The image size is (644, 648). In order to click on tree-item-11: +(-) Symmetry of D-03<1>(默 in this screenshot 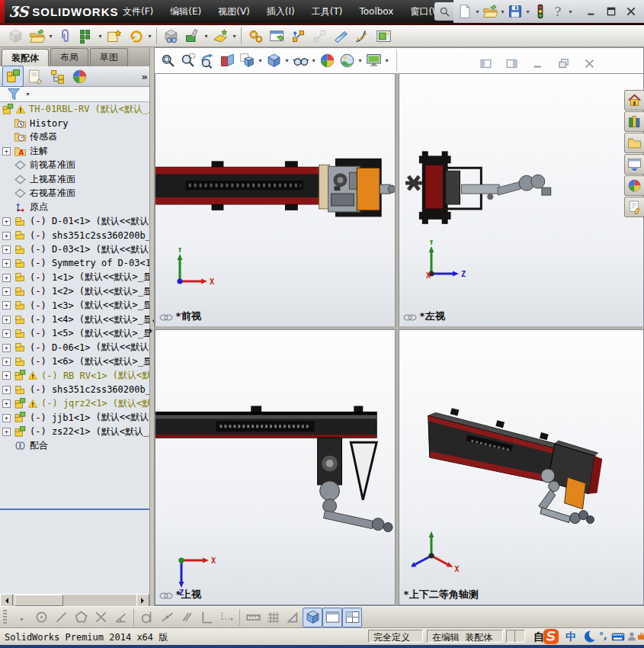, I will do `click(75, 263)`.